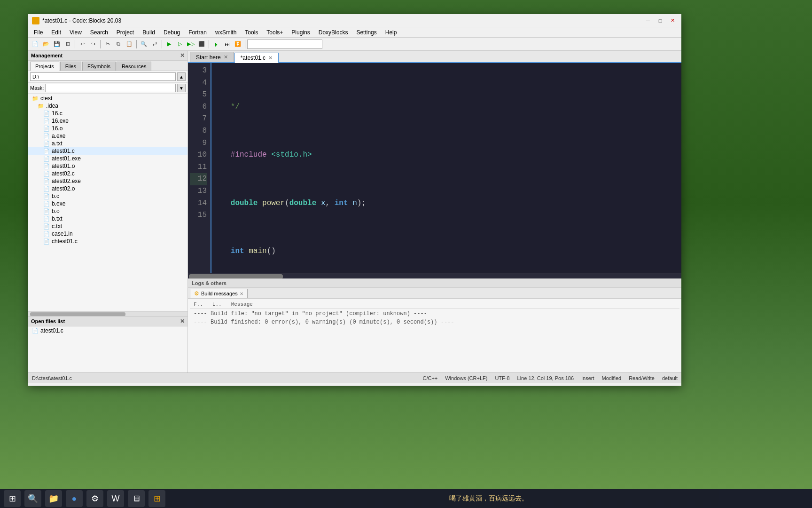 The height and width of the screenshot is (508, 812). What do you see at coordinates (70, 66) in the screenshot?
I see `tab-files: Files` at bounding box center [70, 66].